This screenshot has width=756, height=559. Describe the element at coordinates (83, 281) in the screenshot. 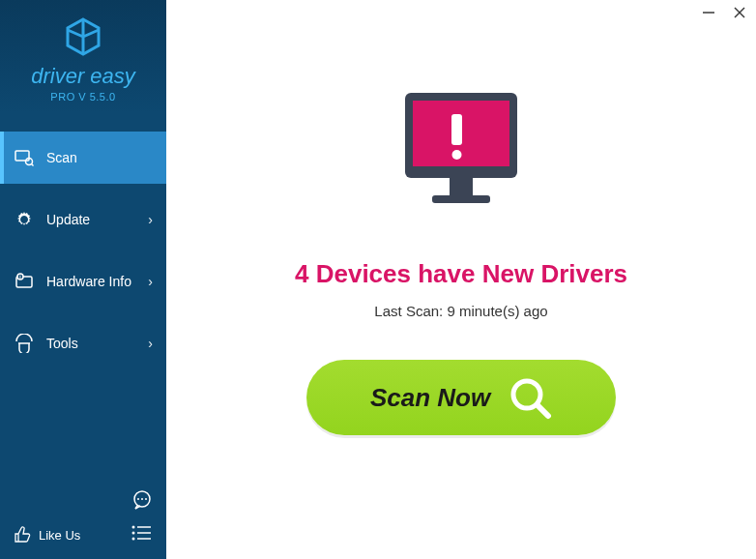

I see `nav-item-hardware: i Hardware Info ›` at that location.